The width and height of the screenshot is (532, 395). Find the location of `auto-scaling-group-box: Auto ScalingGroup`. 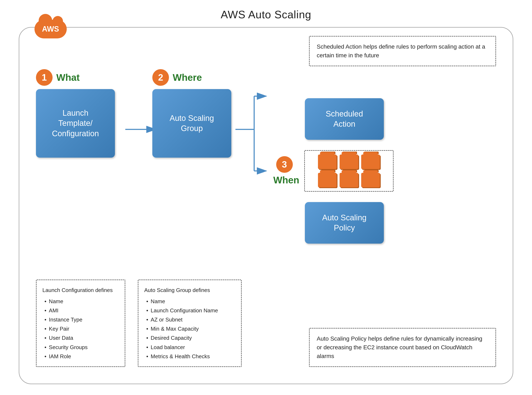

auto-scaling-group-box: Auto ScalingGroup is located at coordinates (192, 123).